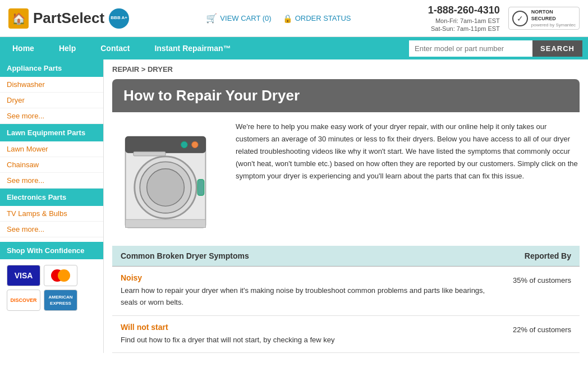 This screenshot has height=390, width=588. I want to click on amex-logo: AMERICANEXPRESS, so click(61, 300).